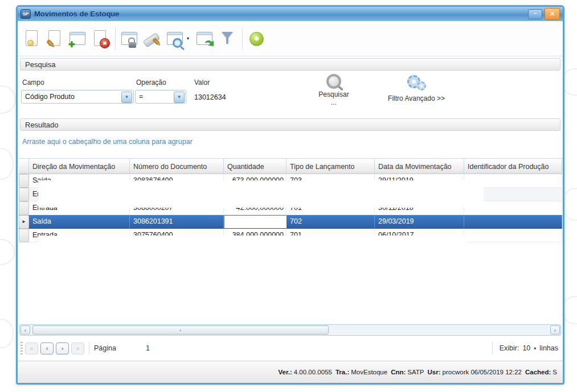 This screenshot has height=392, width=577. What do you see at coordinates (330, 166) in the screenshot?
I see `column-header: Tipo de Lançamento` at bounding box center [330, 166].